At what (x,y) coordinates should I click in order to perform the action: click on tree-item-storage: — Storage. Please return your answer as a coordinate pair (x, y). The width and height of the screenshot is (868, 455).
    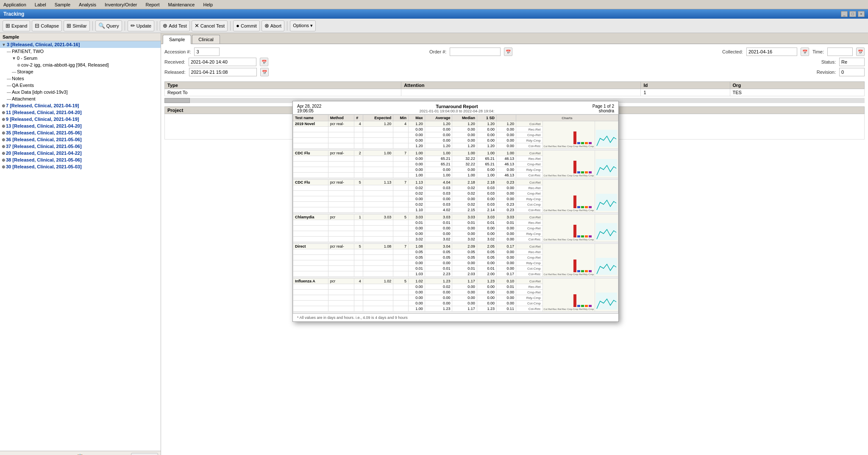
    Looking at the image, I should click on (81, 72).